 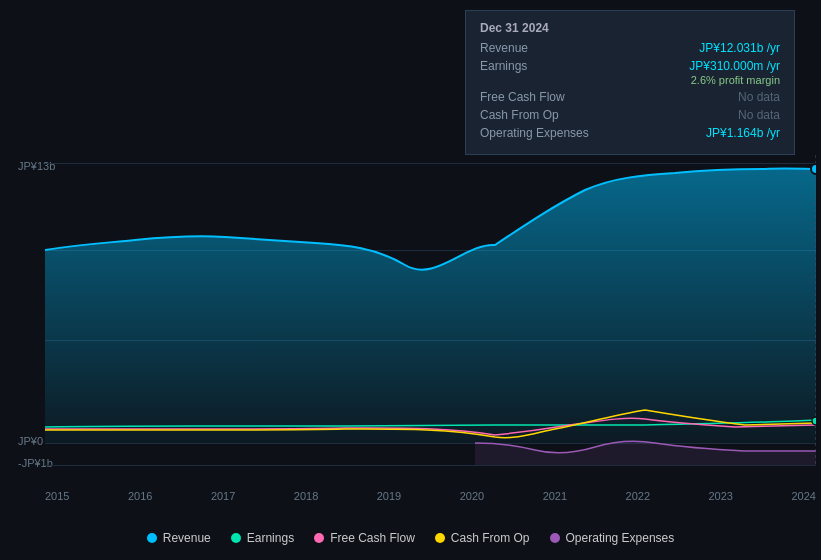 What do you see at coordinates (319, 538) in the screenshot?
I see `legend-dot-fcf` at bounding box center [319, 538].